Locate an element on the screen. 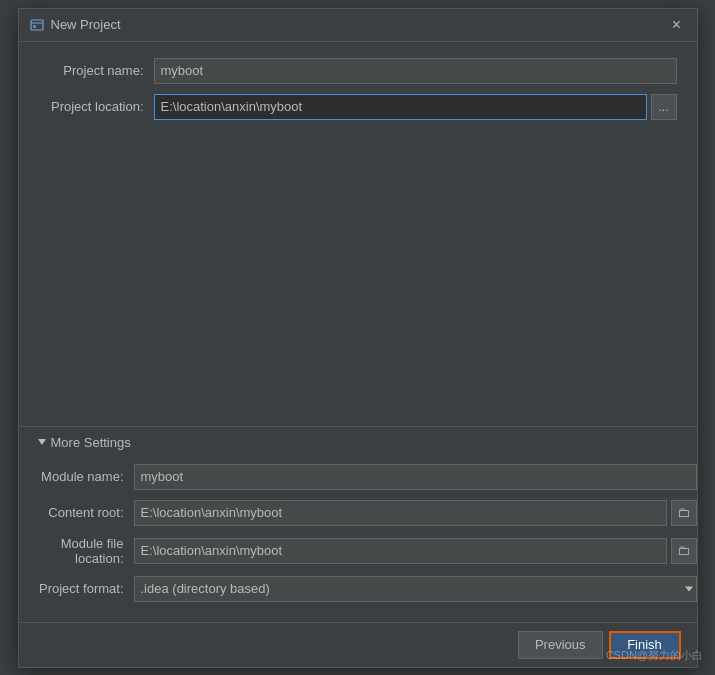 This screenshot has width=715, height=675. project-format-row: Project format: .idea (directory based) … is located at coordinates (358, 589).